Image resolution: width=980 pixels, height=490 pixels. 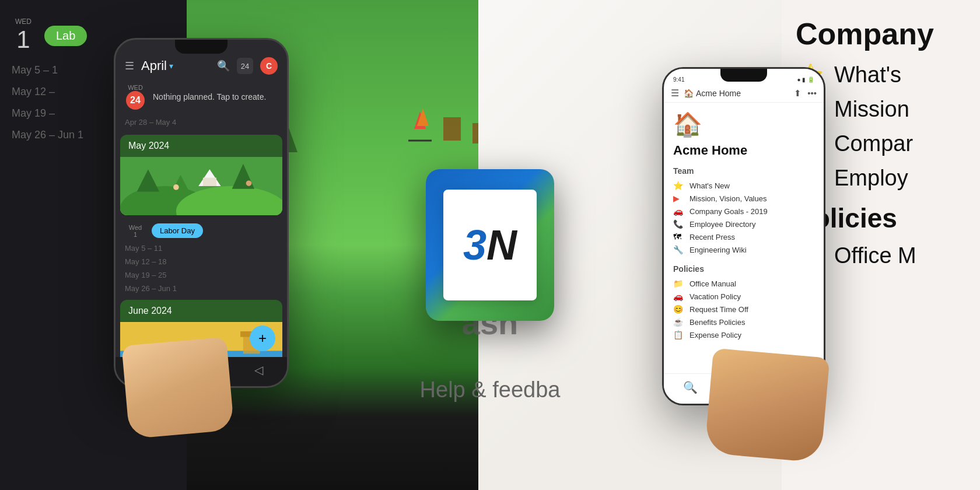 I want to click on notion-item-engineering-wiki: 🔧 Engineering Wiki, so click(x=744, y=250).